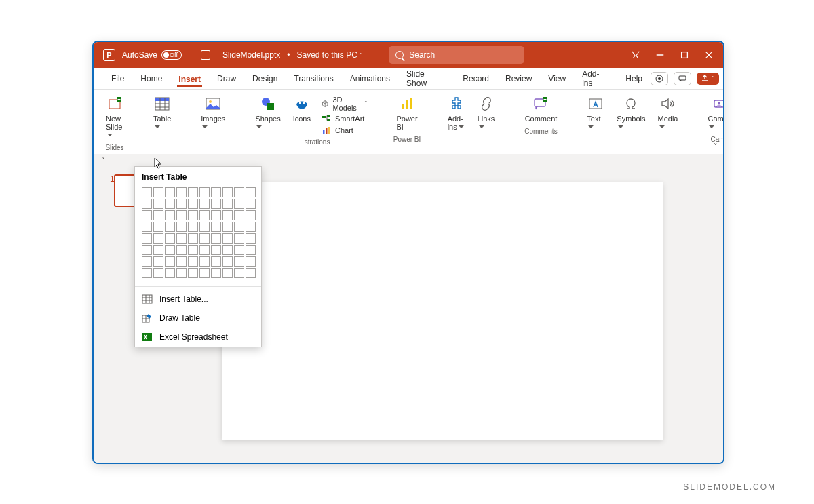  Describe the element at coordinates (190, 79) in the screenshot. I see `tab-insert: Insert` at that location.